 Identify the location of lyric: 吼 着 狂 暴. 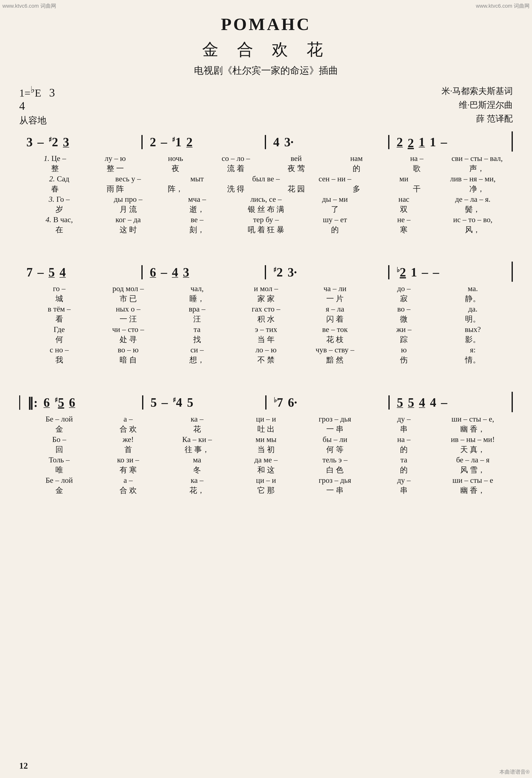
(266, 230).